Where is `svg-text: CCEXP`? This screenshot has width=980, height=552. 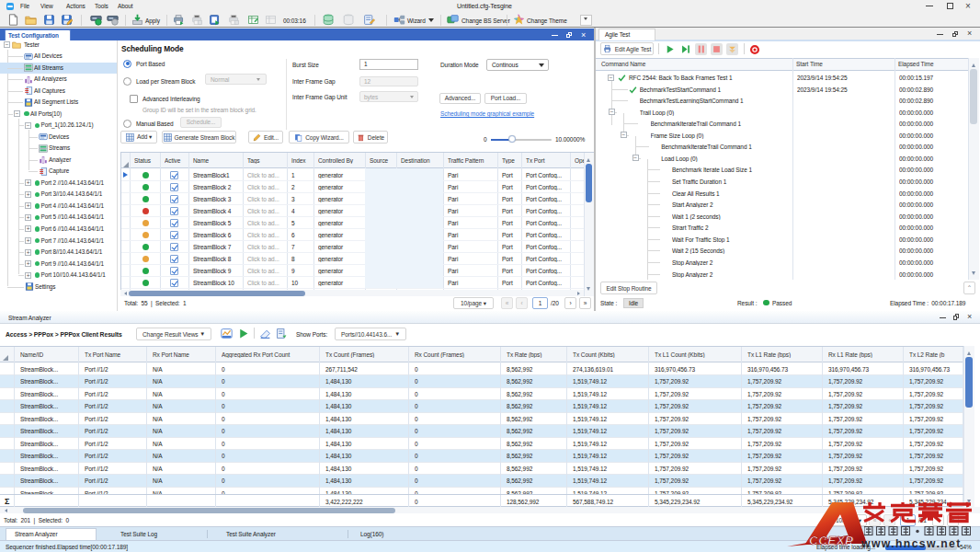
svg-text: CCEXP is located at coordinates (831, 541).